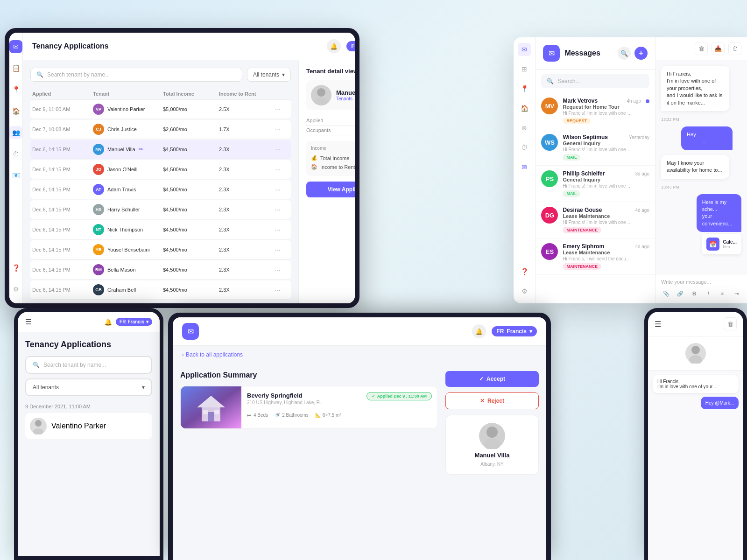  I want to click on user-menu: FR Francis ▾, so click(351, 46).